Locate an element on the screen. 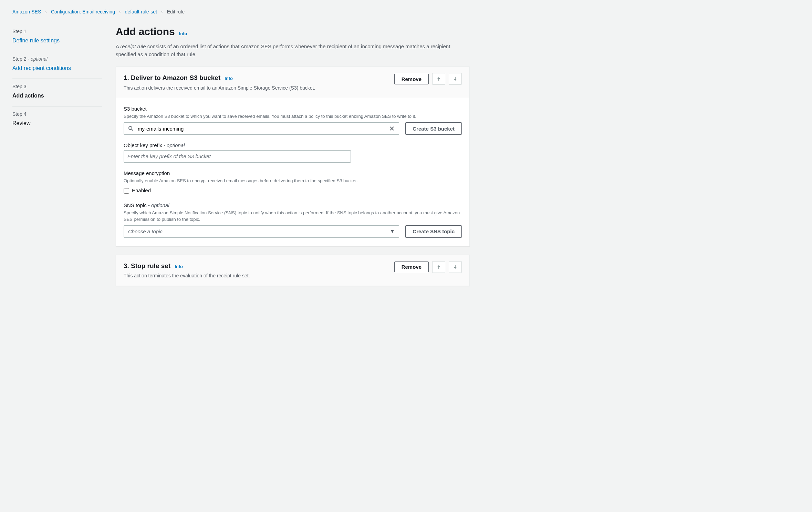 The height and width of the screenshot is (512, 812). breadcrumb-default-rule-set: default-rule-set is located at coordinates (141, 12).